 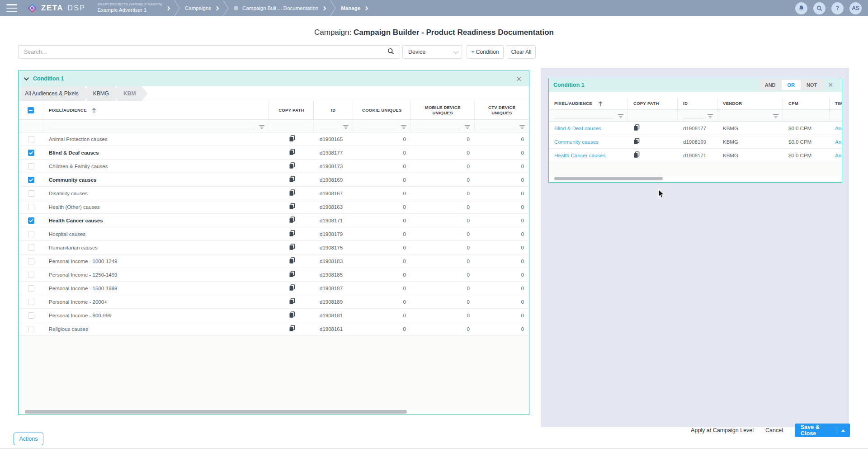 What do you see at coordinates (28, 439) in the screenshot?
I see `actions-button: Actions` at bounding box center [28, 439].